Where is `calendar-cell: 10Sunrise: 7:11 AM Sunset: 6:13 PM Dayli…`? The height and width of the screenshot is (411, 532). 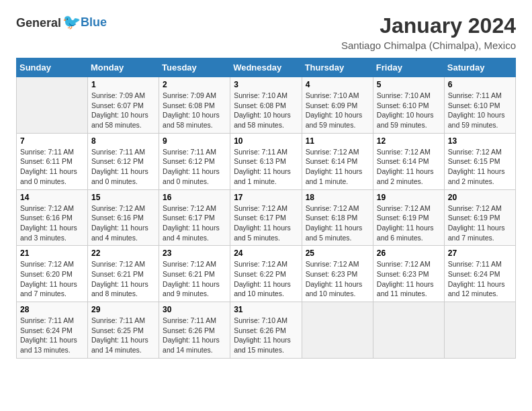
calendar-cell: 10Sunrise: 7:11 AM Sunset: 6:13 PM Dayli… is located at coordinates (266, 161).